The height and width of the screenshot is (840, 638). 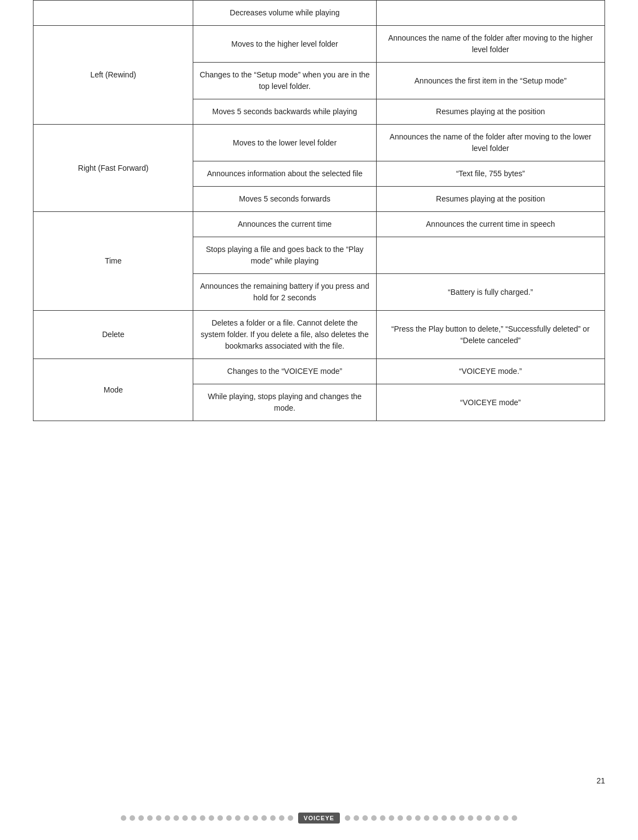 I want to click on table-cell-result: Announces the first item in the “Setup m…, so click(x=490, y=81).